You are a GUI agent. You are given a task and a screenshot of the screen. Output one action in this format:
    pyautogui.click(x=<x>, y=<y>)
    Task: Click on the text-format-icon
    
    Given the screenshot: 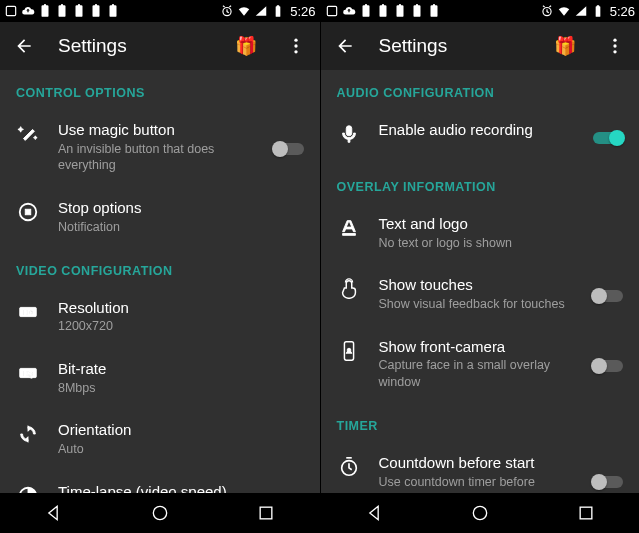 What is the action you would take?
    pyautogui.click(x=349, y=228)
    